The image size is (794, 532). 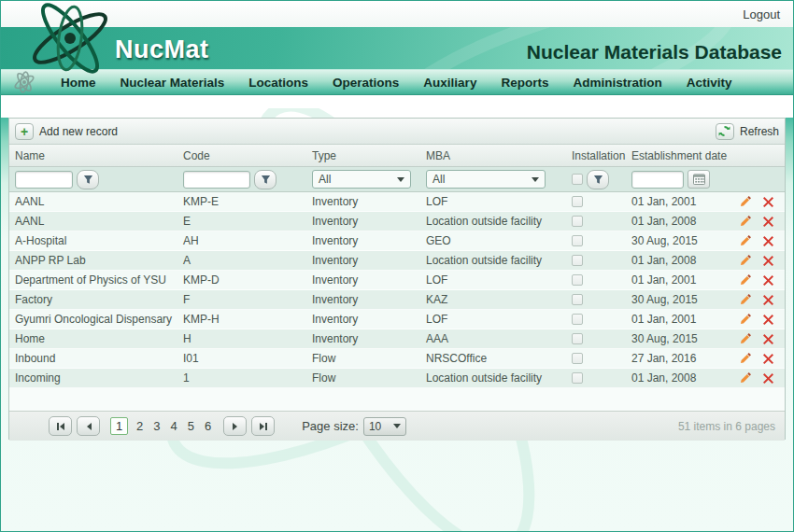 What do you see at coordinates (44, 179) in the screenshot?
I see `name-filter-input` at bounding box center [44, 179].